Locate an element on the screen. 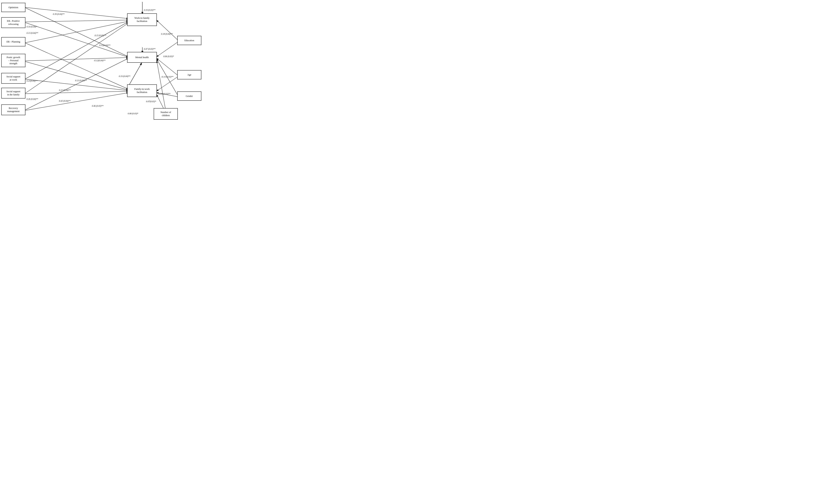 This screenshot has width=817, height=504. node-age: Age is located at coordinates (189, 75).